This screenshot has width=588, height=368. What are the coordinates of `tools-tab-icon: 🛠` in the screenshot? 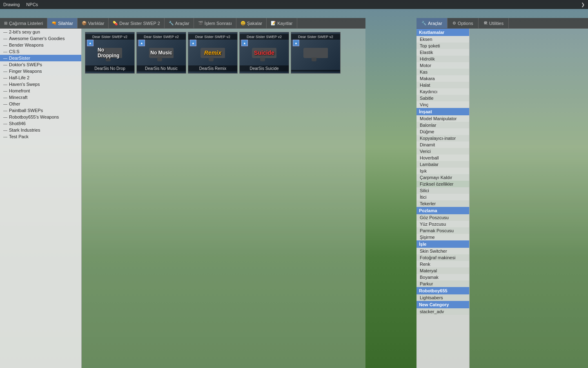 It's located at (486, 23).